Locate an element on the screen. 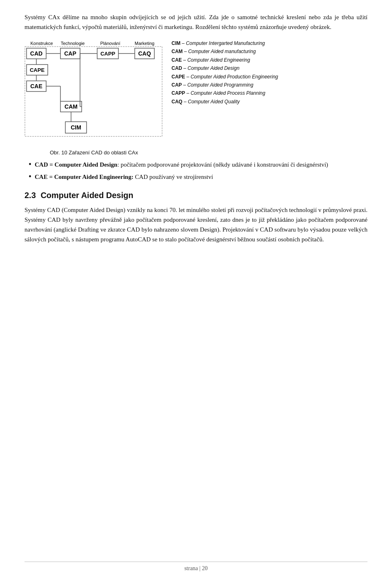 The height and width of the screenshot is (582, 392). cap-label: CAP is located at coordinates (70, 54).